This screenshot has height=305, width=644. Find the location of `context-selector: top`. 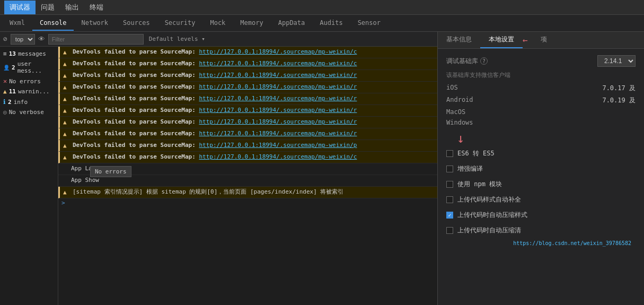

context-selector: top is located at coordinates (23, 39).